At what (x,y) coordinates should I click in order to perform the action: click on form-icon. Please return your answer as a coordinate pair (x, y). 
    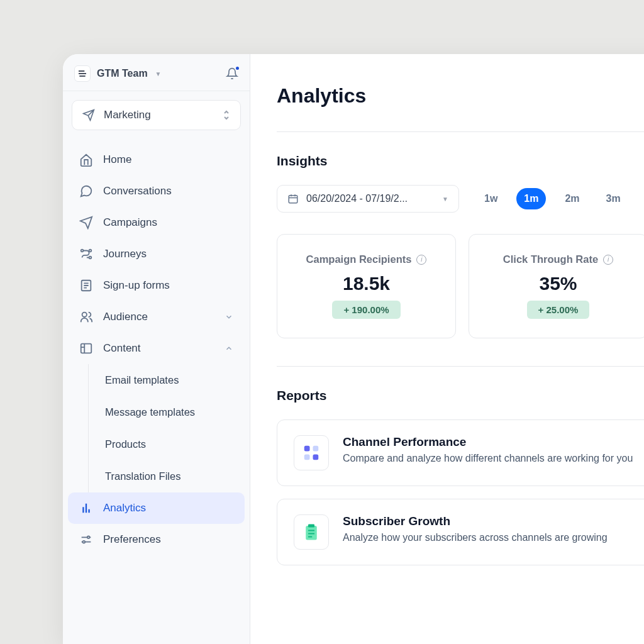
    Looking at the image, I should click on (86, 286).